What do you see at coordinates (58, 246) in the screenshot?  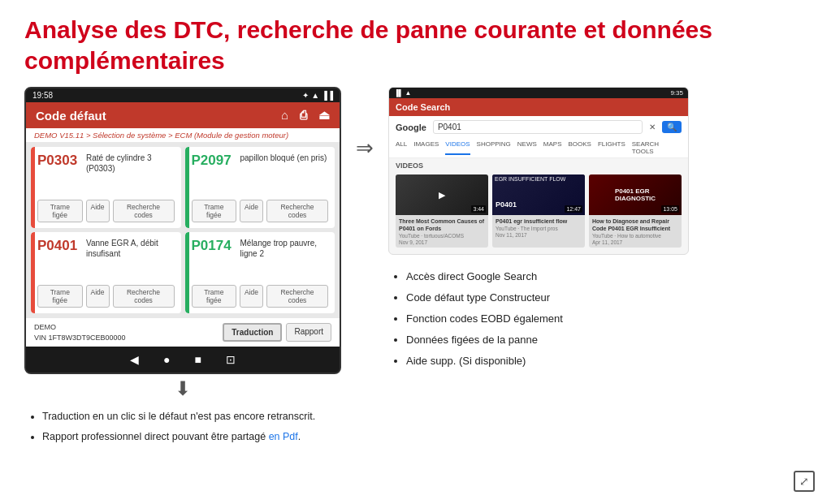 I see `dtc-code: P0401` at bounding box center [58, 246].